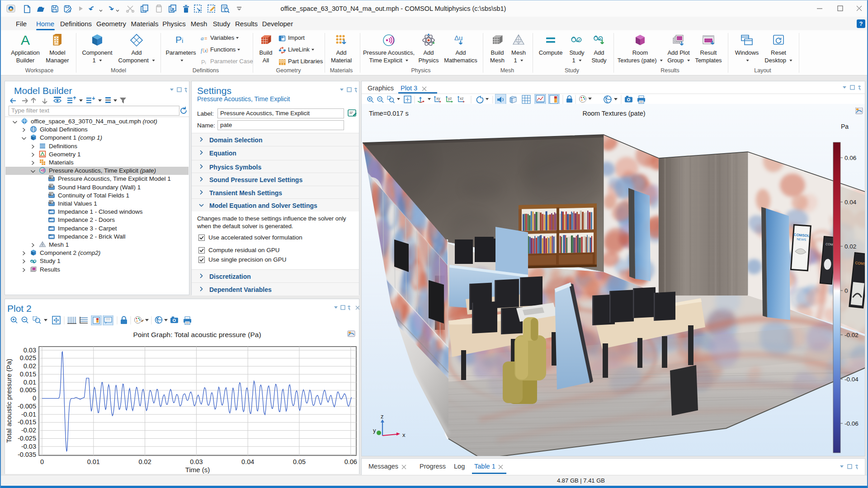 The width and height of the screenshot is (868, 488). What do you see at coordinates (852, 380) in the screenshot?
I see `svg-text: -0.04` at bounding box center [852, 380].